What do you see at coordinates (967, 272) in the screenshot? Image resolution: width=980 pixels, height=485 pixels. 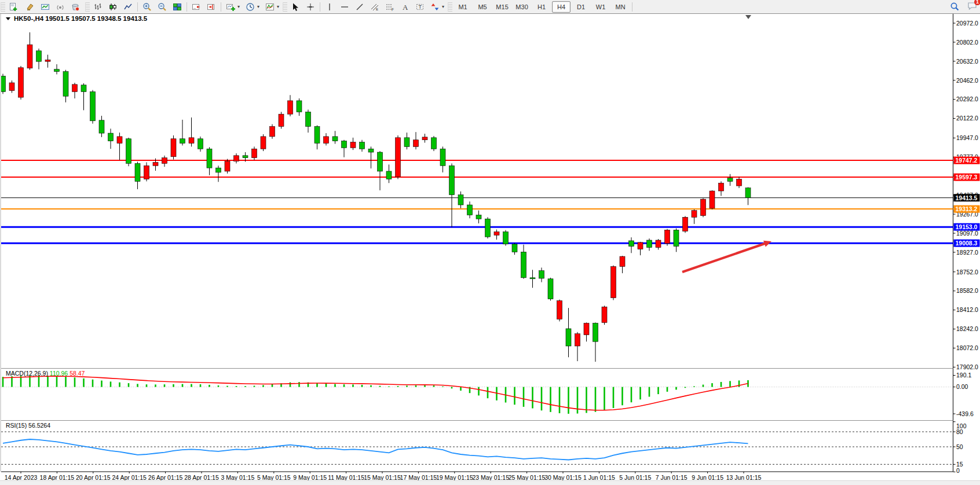 I see `price-tick-label: 18752.0` at bounding box center [967, 272].